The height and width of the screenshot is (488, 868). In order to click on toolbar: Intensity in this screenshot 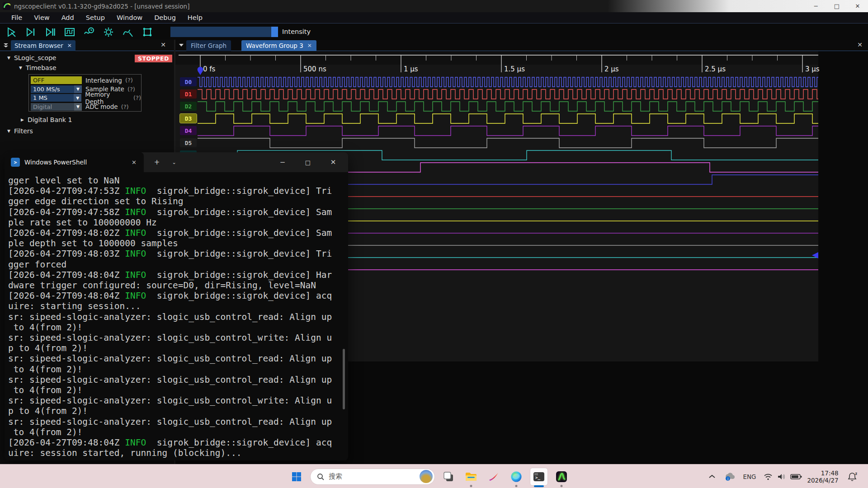, I will do `click(434, 32)`.